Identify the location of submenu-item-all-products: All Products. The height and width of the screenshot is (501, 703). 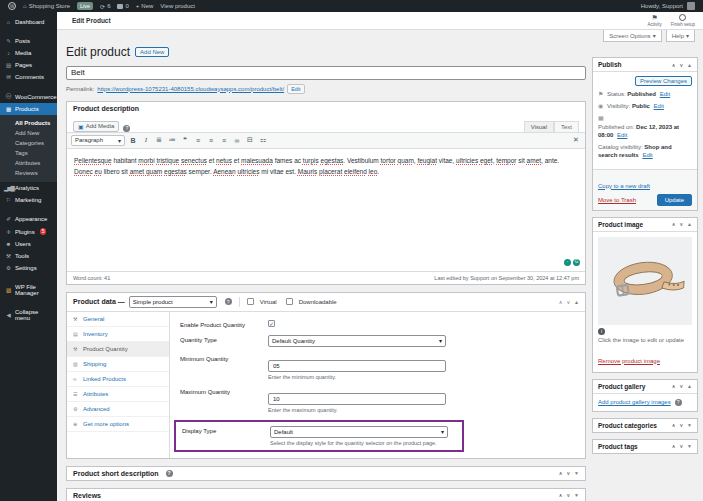
(28, 123).